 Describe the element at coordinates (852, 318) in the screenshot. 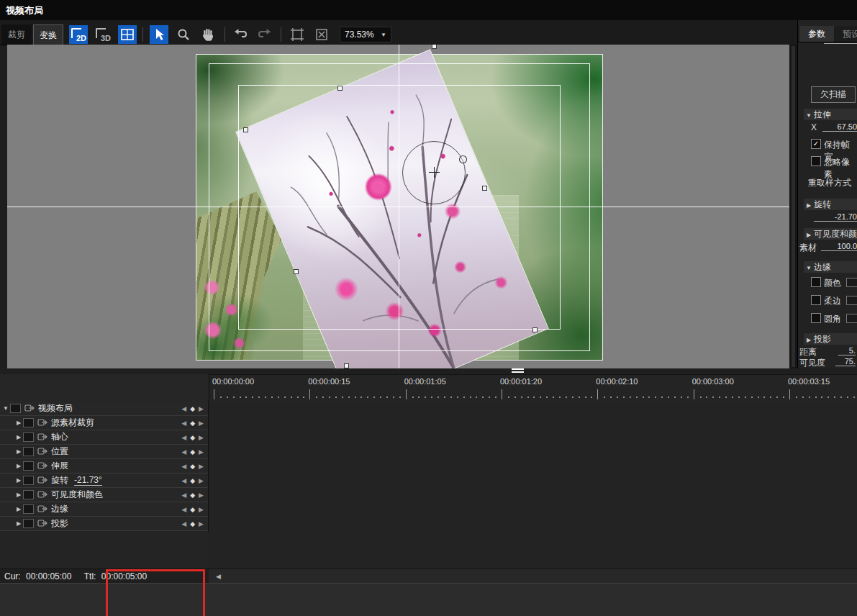

I see `edge-round-field` at that location.